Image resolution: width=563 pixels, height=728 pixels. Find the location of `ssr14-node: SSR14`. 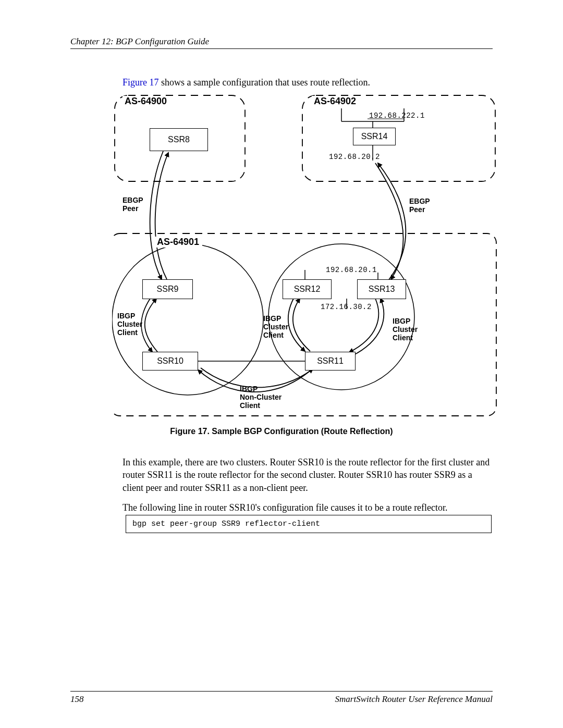

ssr14-node: SSR14 is located at coordinates (374, 137).